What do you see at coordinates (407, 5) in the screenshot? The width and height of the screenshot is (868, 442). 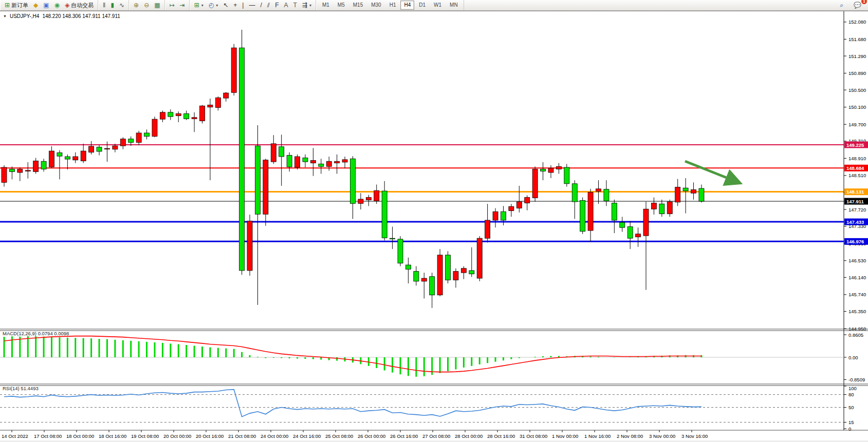 I see `timeframe-button-h4: H4` at bounding box center [407, 5].